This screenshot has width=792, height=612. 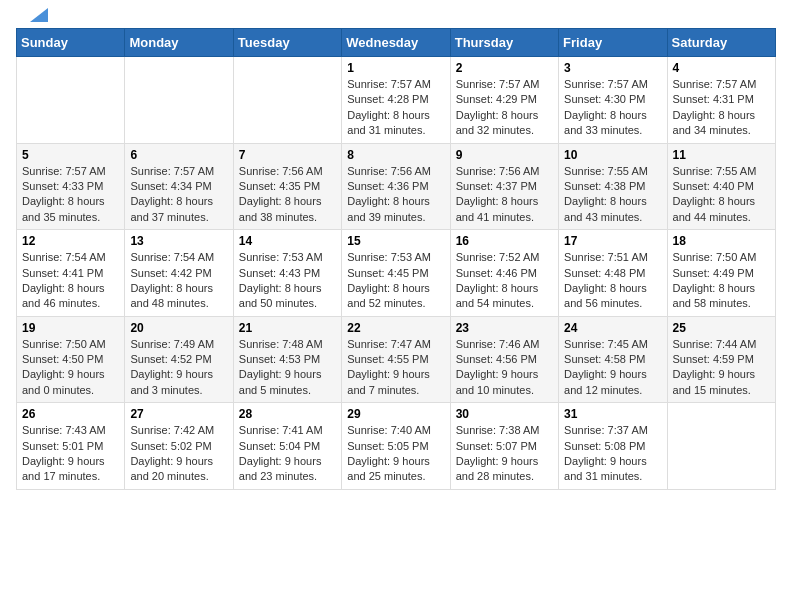 I want to click on day-number: 2, so click(x=504, y=68).